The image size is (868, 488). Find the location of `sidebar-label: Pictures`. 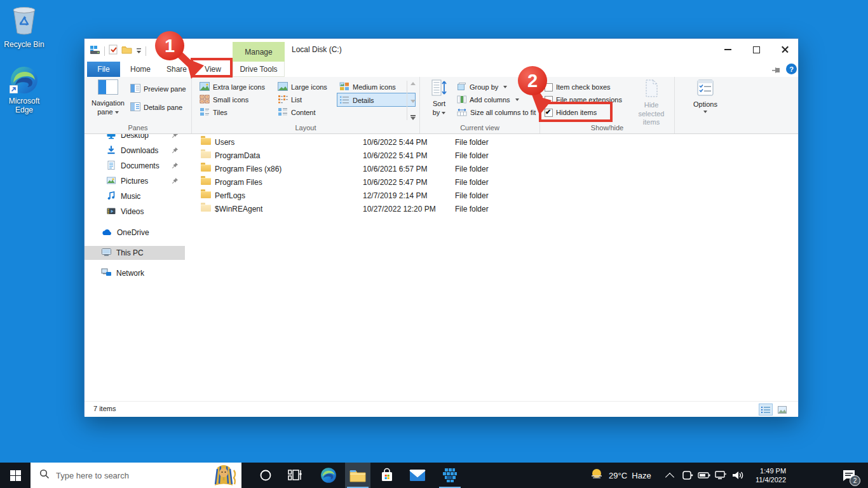

sidebar-label: Pictures is located at coordinates (135, 181).